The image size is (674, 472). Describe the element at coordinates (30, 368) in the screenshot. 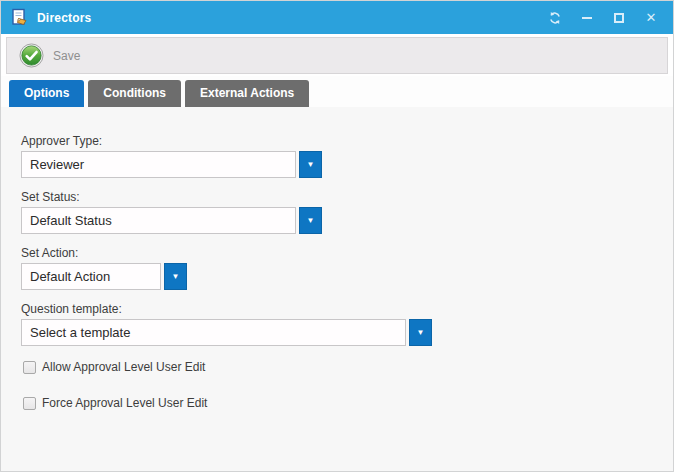

I see `allow-approval-level-user-edit-checkbox` at that location.